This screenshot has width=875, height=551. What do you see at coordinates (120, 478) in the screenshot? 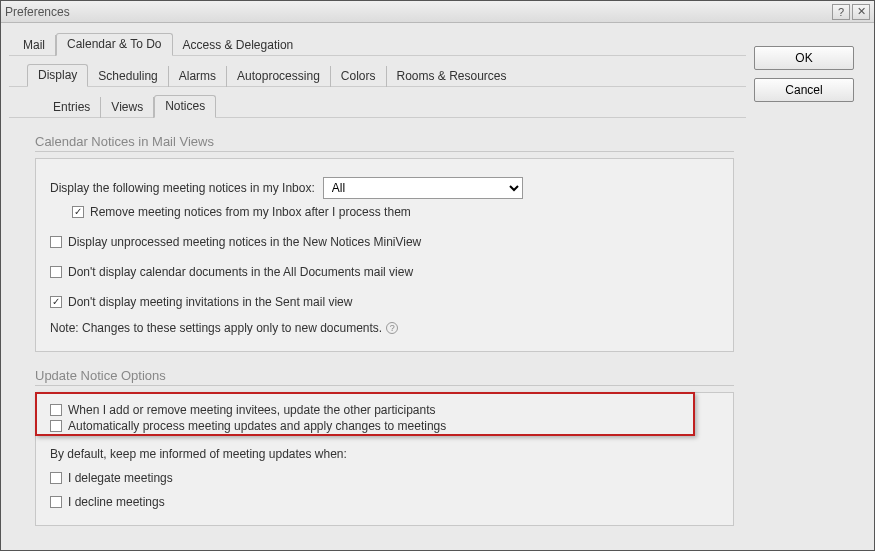
I see `delegate-label: I delegate meetings` at bounding box center [120, 478].